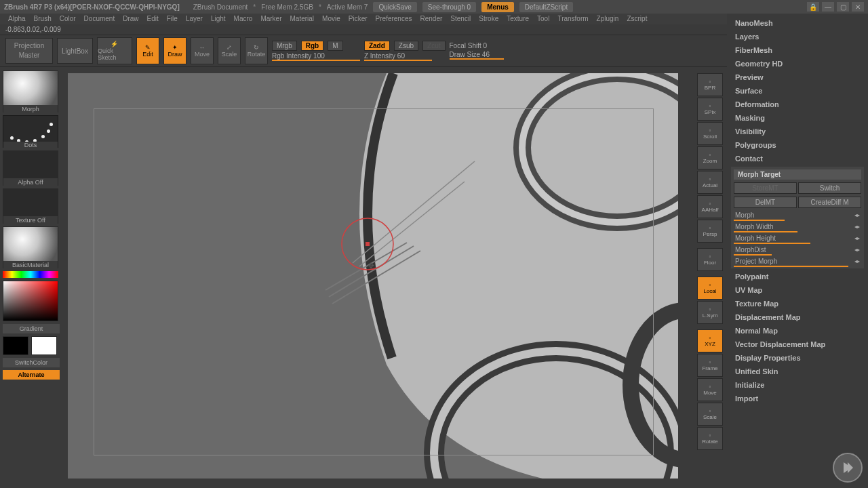  What do you see at coordinates (797, 77) in the screenshot?
I see `panel-preview: Preview` at bounding box center [797, 77].